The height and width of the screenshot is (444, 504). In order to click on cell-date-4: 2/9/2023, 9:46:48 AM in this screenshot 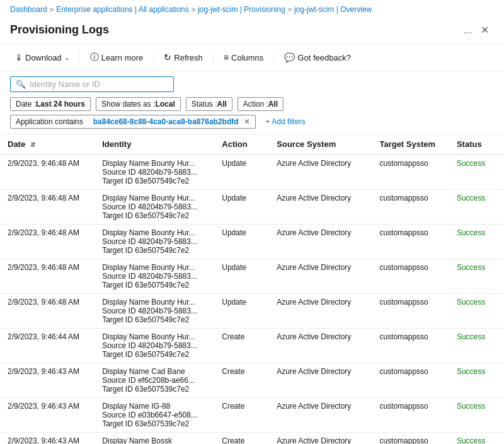, I will do `click(47, 312)`.